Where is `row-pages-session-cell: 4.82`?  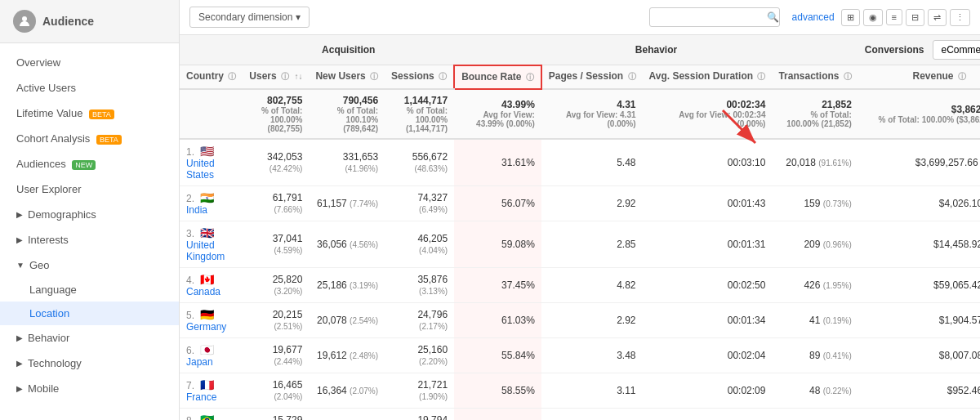 row-pages-session-cell: 4.82 is located at coordinates (592, 284).